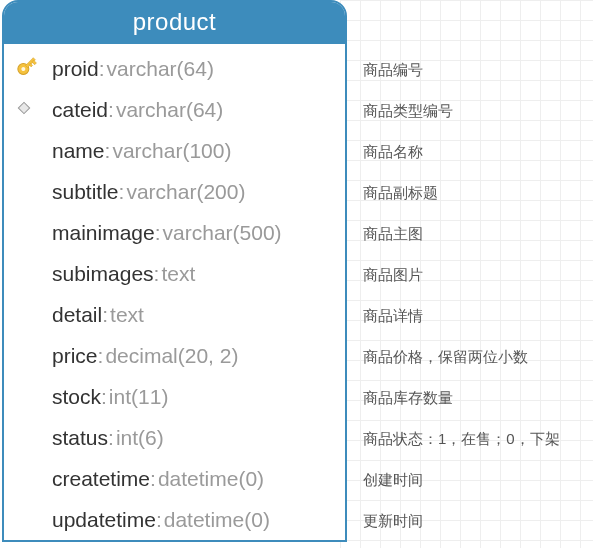 This screenshot has height=548, width=593. I want to click on column-description: 商品类型编号, so click(462, 112).